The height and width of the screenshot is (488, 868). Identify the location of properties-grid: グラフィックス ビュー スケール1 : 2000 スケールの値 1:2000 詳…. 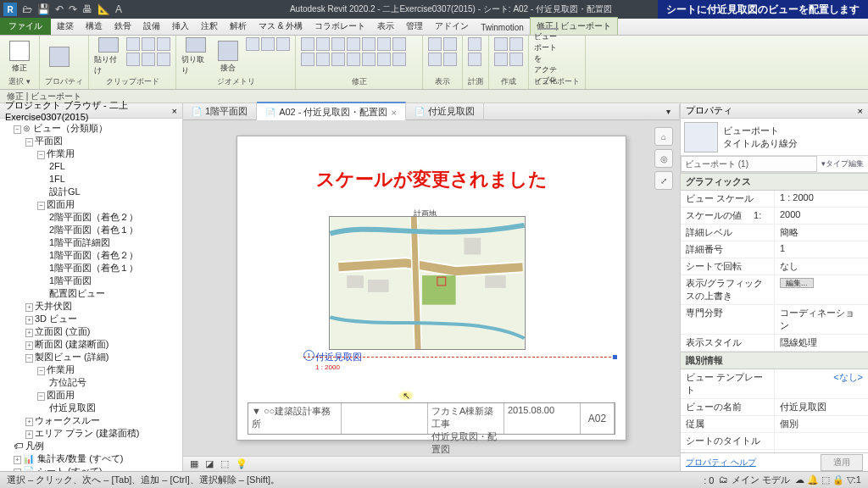
(775, 313).